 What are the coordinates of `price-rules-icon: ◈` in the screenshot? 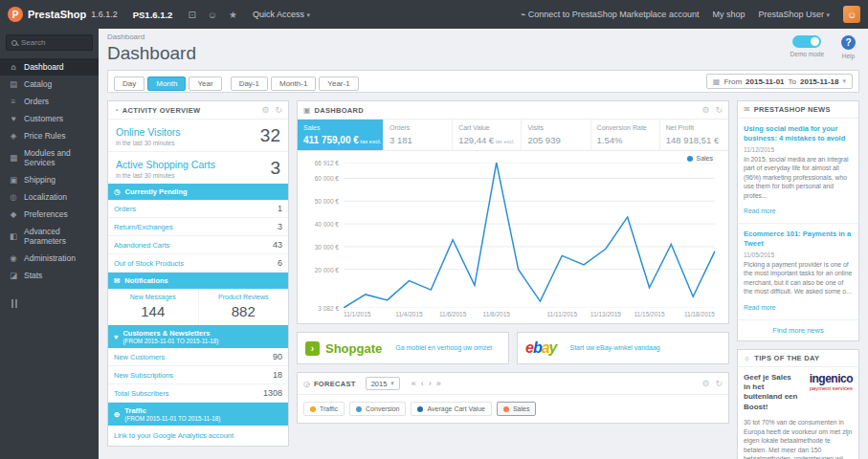 It's located at (13, 136).